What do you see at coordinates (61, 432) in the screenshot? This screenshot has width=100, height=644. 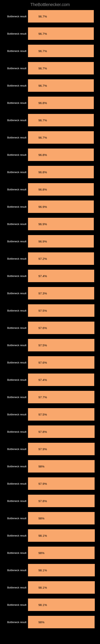 I see `bar-fill: 97.8%` at bounding box center [61, 432].